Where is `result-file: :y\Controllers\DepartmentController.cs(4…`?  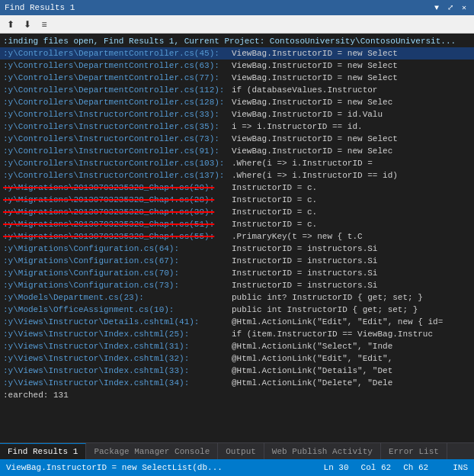 result-file: :y\Controllers\DepartmentController.cs(4… is located at coordinates (117, 53).